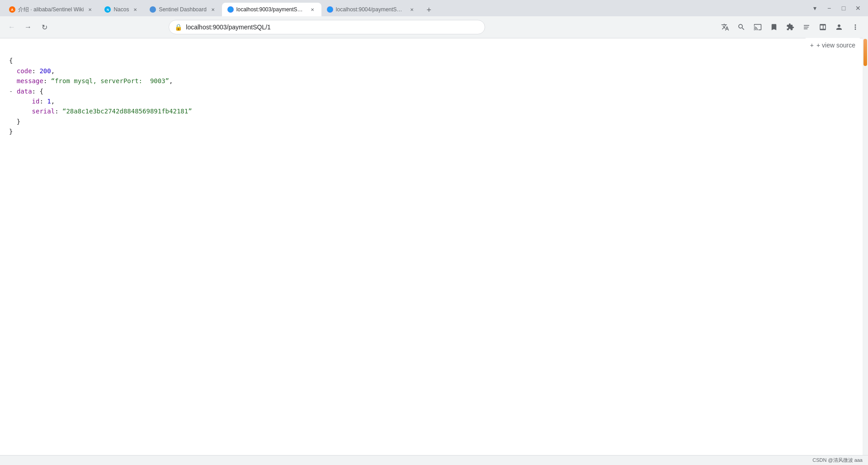 The width and height of the screenshot is (868, 465). I want to click on view-source-label: + view source, so click(836, 45).